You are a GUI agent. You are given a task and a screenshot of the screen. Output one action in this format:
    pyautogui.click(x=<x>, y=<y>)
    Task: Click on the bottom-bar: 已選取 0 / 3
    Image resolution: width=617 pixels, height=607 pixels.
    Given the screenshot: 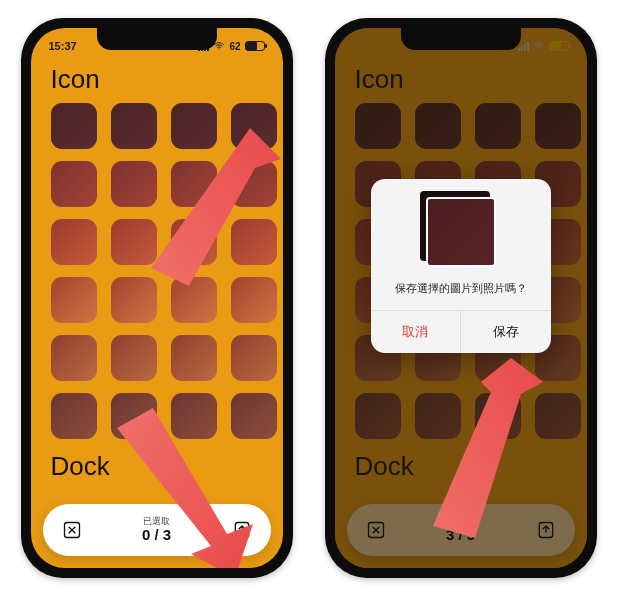 What is the action you would take?
    pyautogui.click(x=157, y=530)
    